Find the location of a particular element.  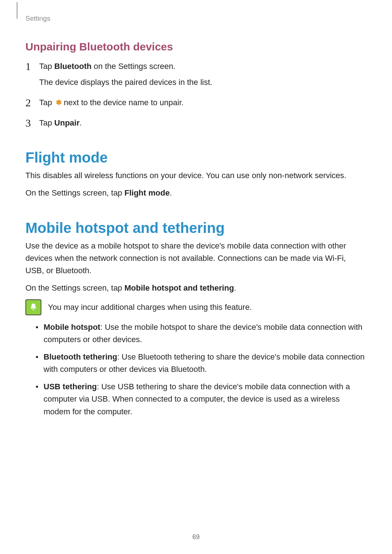

note-callout: You may incur additional charges when us… is located at coordinates (196, 307).